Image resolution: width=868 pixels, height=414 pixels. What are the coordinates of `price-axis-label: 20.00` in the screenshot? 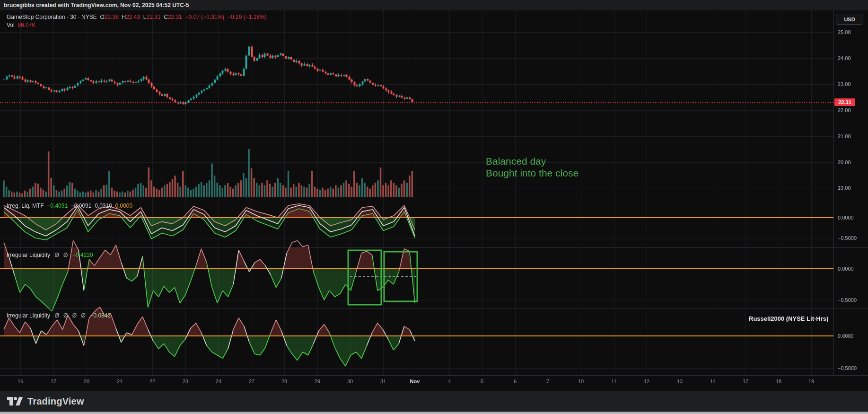 It's located at (844, 162).